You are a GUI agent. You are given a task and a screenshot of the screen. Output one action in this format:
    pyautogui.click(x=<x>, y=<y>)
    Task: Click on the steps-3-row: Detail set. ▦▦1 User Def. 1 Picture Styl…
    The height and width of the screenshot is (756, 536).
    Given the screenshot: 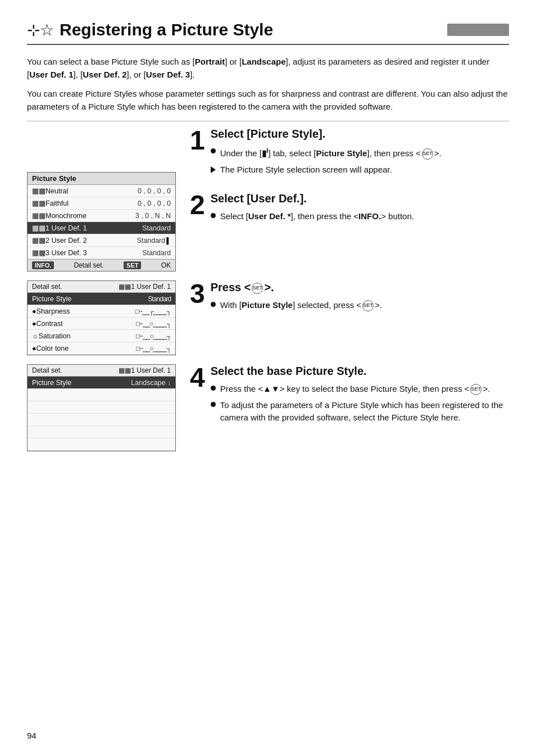 What is the action you would take?
    pyautogui.click(x=268, y=318)
    